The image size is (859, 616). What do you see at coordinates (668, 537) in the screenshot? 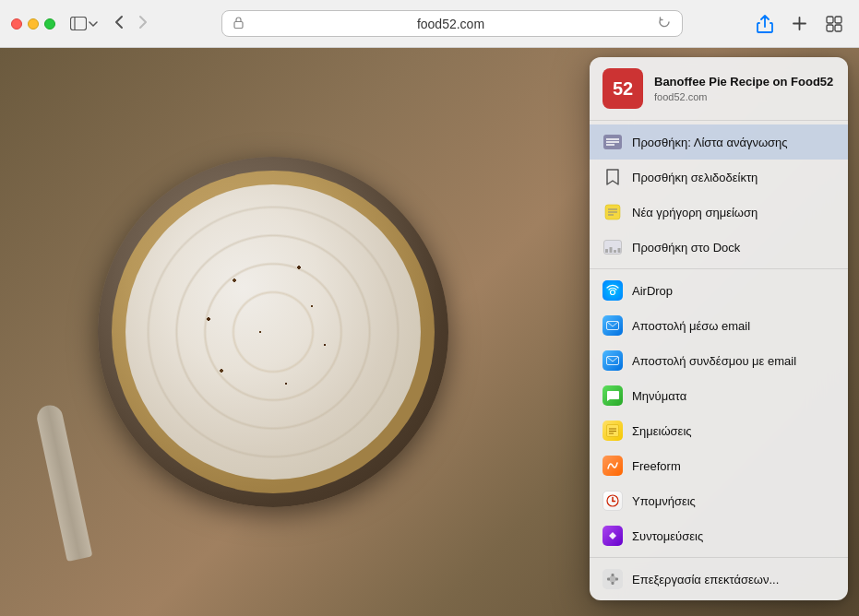
I see `menu-item-label: Συντομεύσεις` at bounding box center [668, 537].